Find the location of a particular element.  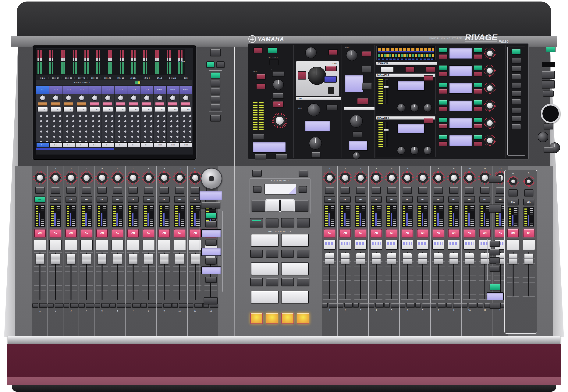

eq-type-button is located at coordinates (387, 70).